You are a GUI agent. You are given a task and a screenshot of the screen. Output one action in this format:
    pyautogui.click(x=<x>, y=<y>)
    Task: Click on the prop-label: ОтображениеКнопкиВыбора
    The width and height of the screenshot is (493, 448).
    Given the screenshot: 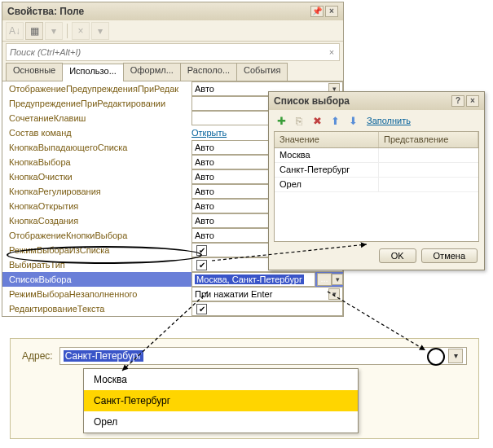 What is the action you would take?
    pyautogui.click(x=97, y=235)
    